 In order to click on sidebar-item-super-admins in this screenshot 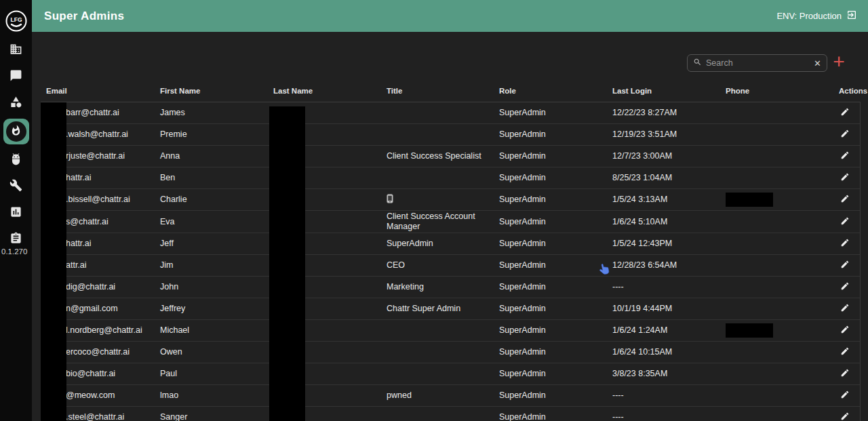, I will do `click(16, 132)`.